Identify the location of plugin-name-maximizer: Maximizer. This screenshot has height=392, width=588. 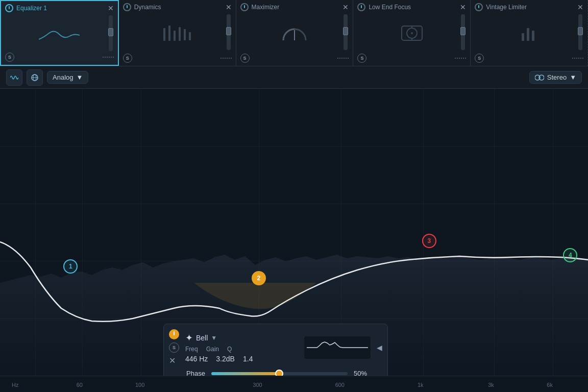
(296, 7).